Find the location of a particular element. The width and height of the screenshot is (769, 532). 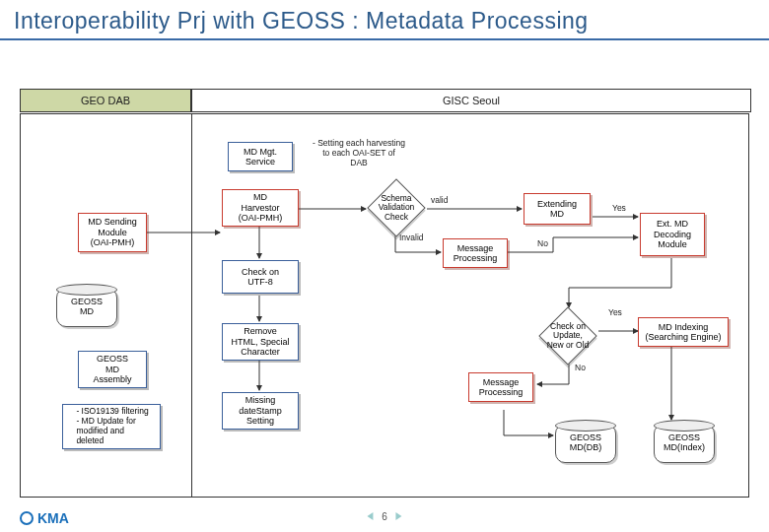

node-check-utf8: Check on UTF-8 is located at coordinates (260, 277).